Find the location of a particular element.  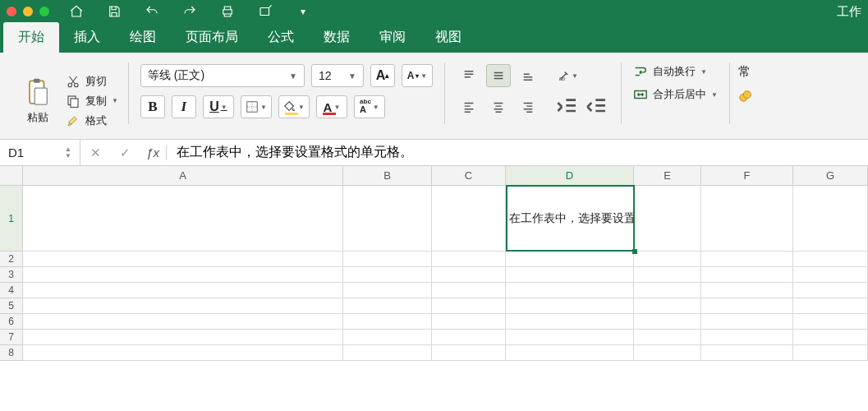

cut-button: 剪切 is located at coordinates (92, 81).